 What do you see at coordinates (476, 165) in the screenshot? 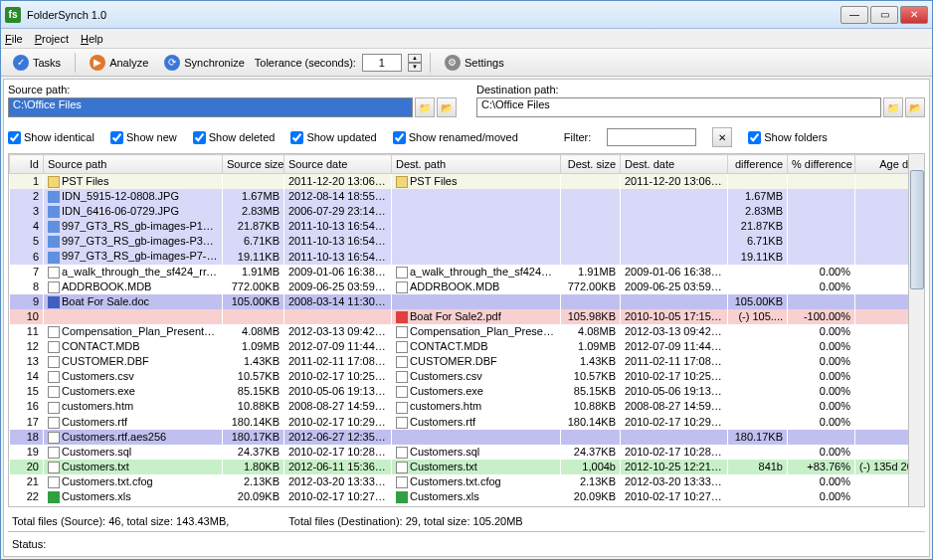
I see `col-dest-path: Dest. path` at bounding box center [476, 165].